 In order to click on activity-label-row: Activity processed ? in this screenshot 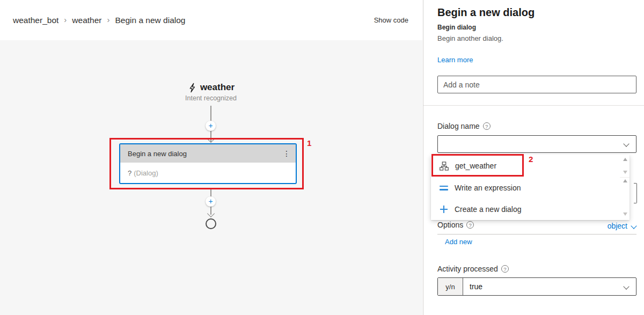, I will do `click(473, 269)`.